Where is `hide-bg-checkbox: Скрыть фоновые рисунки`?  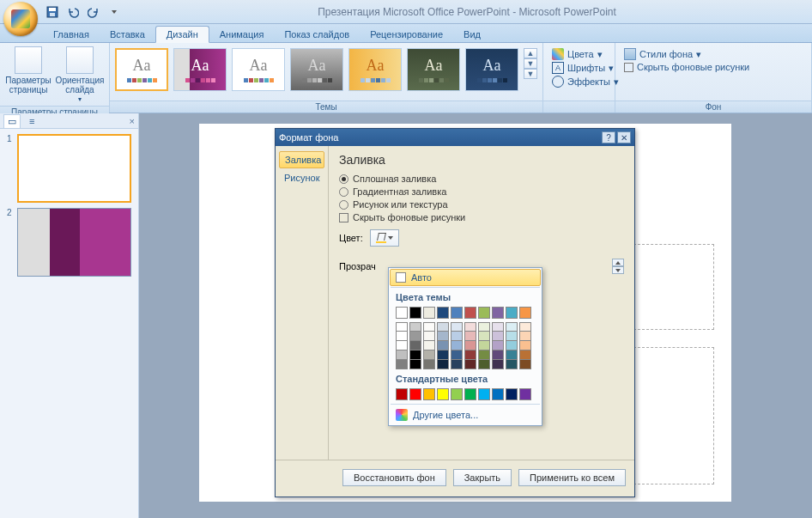 hide-bg-checkbox: Скрыть фоновые рисунки is located at coordinates (687, 67).